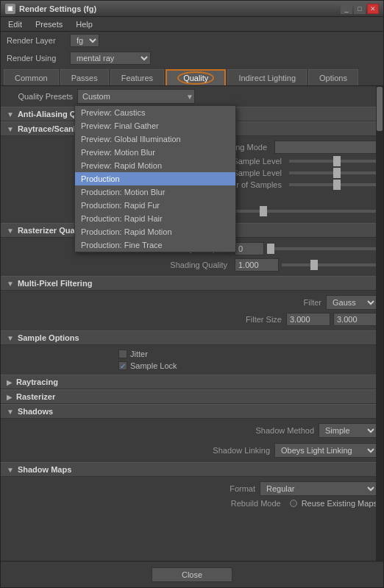 The height and width of the screenshot is (588, 384). What do you see at coordinates (192, 382) in the screenshot?
I see `raytracing-header: ▶ Raytracing` at bounding box center [192, 382].